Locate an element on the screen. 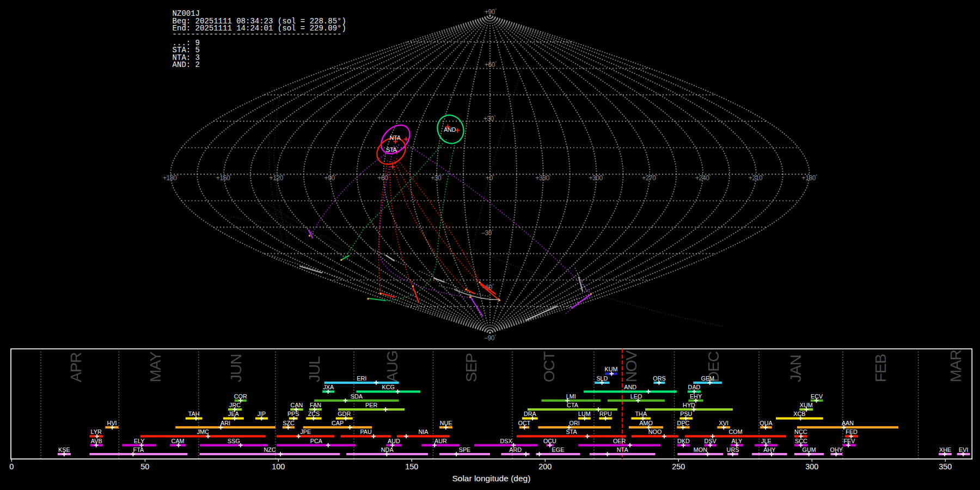  svg-text: −90° is located at coordinates (490, 338).